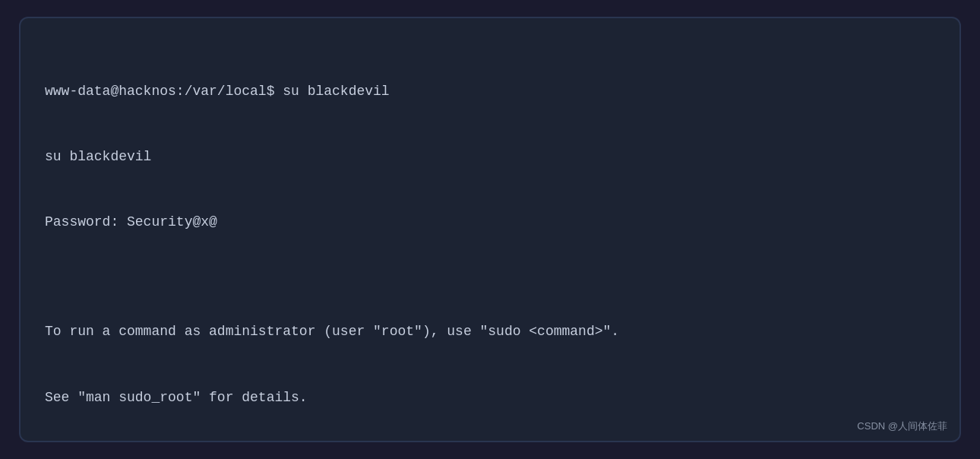 This screenshot has height=459, width=980. I want to click on terminal-line-text-1: www-data@hacknos:/var/local$ su blackdev…, so click(217, 91).